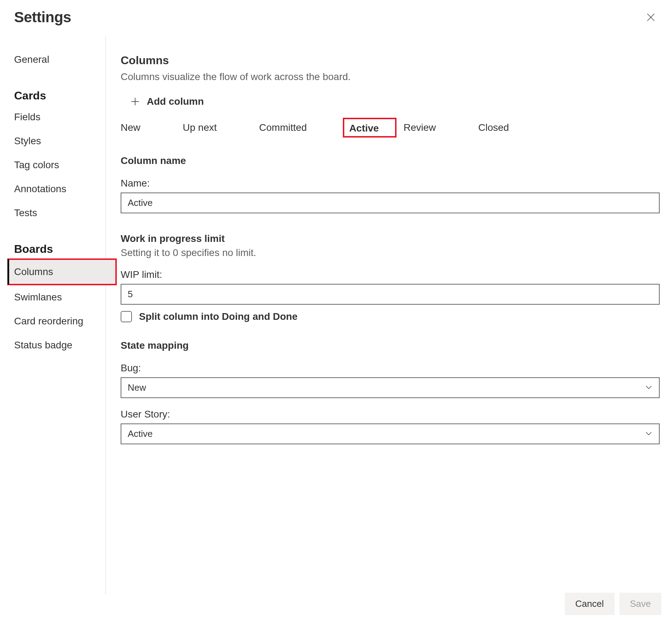  Describe the element at coordinates (390, 346) in the screenshot. I see `state-mapping-heading: State mapping` at that location.